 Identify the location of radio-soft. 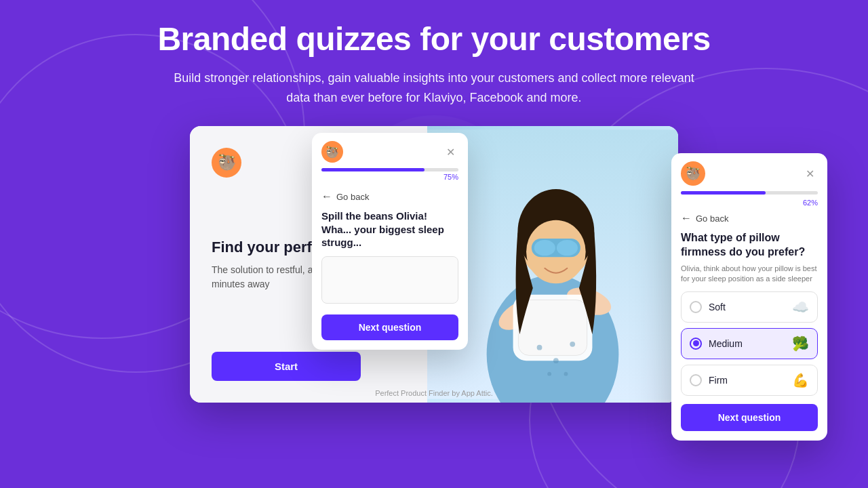
(696, 307).